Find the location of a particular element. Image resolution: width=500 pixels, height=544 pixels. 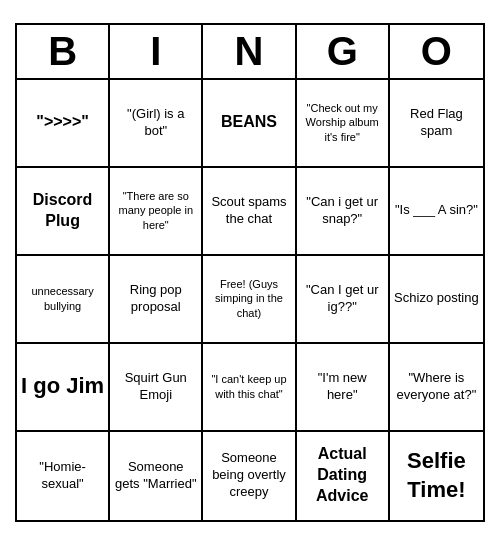

cell-text: "Is ___ A sin?" is located at coordinates (436, 210).